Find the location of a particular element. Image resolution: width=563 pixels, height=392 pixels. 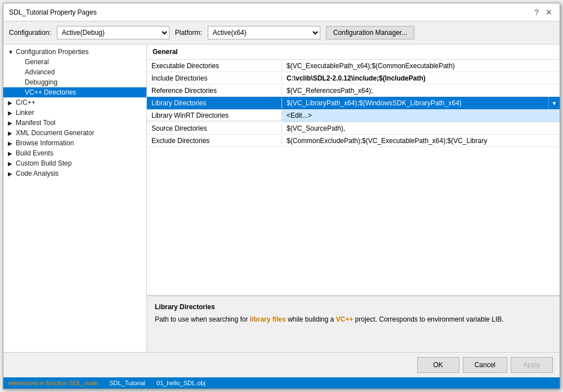

tree-item-general: General is located at coordinates (75, 62).